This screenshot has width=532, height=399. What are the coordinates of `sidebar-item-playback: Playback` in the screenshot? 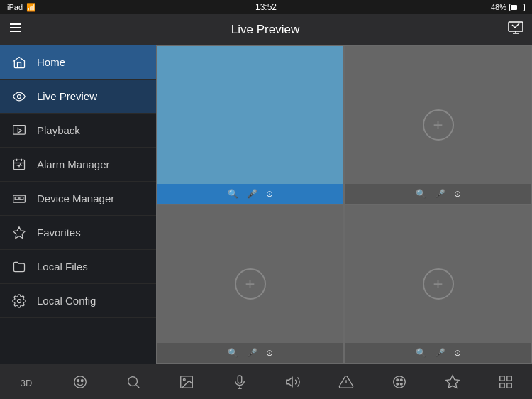 It's located at (78, 131).